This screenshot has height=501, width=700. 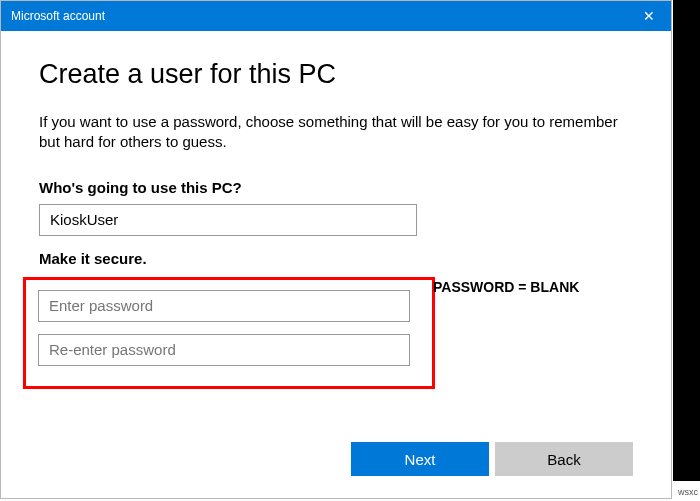 What do you see at coordinates (506, 287) in the screenshot?
I see `annotation-text: PASSWORD = BLANK` at bounding box center [506, 287].